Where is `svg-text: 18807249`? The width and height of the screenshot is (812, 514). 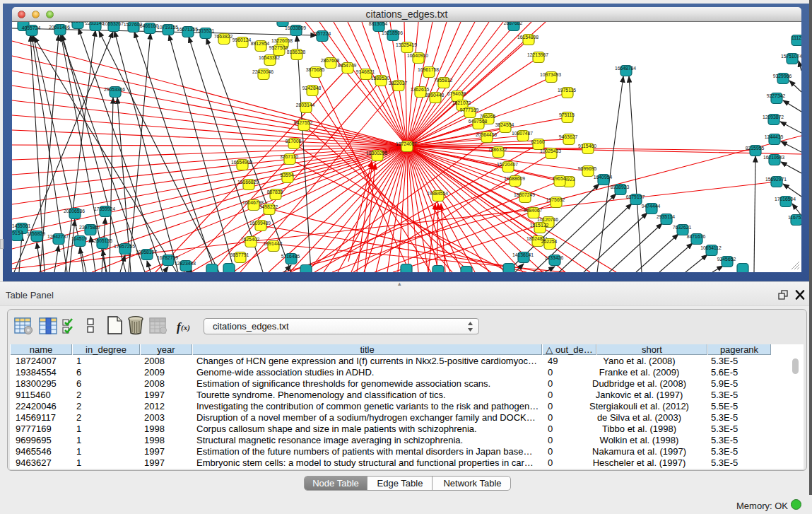 svg-text: 18807249 is located at coordinates (524, 195).